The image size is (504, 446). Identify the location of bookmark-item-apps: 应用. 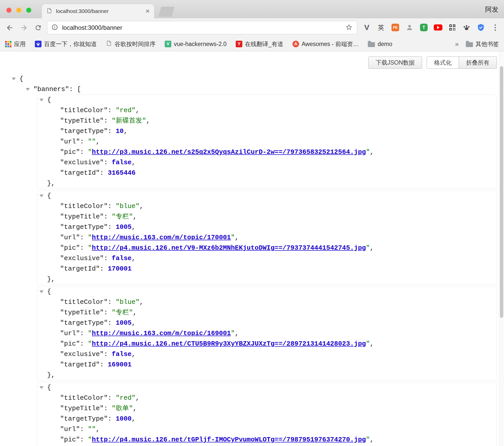
(15, 44).